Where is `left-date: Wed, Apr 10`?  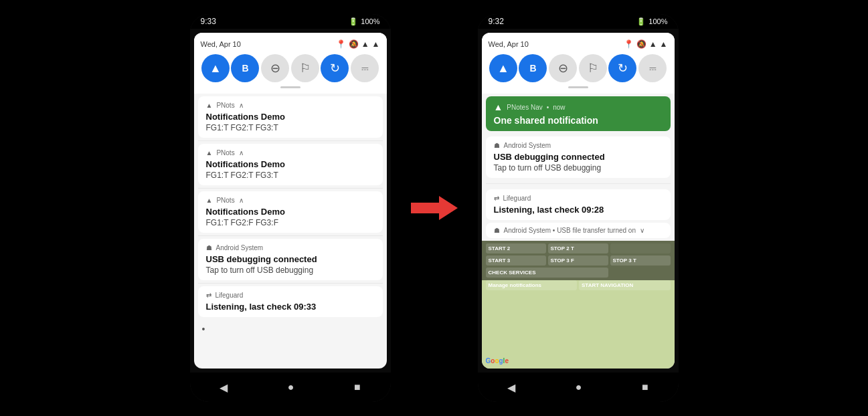 left-date: Wed, Apr 10 is located at coordinates (221, 44).